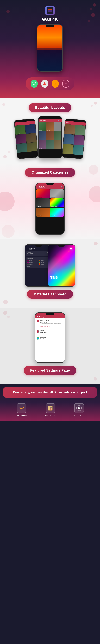 The image size is (100, 644). What do you see at coordinates (79, 410) in the screenshot?
I see `video-tutorial-item: Video Tutorial` at bounding box center [79, 410].